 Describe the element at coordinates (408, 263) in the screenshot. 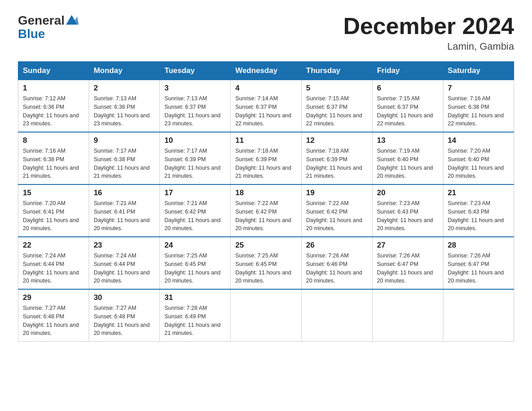

I see `calendar-cell: 27 Sunrise: 7:26 AMSunset: 6:47 PMDaylig…` at that location.